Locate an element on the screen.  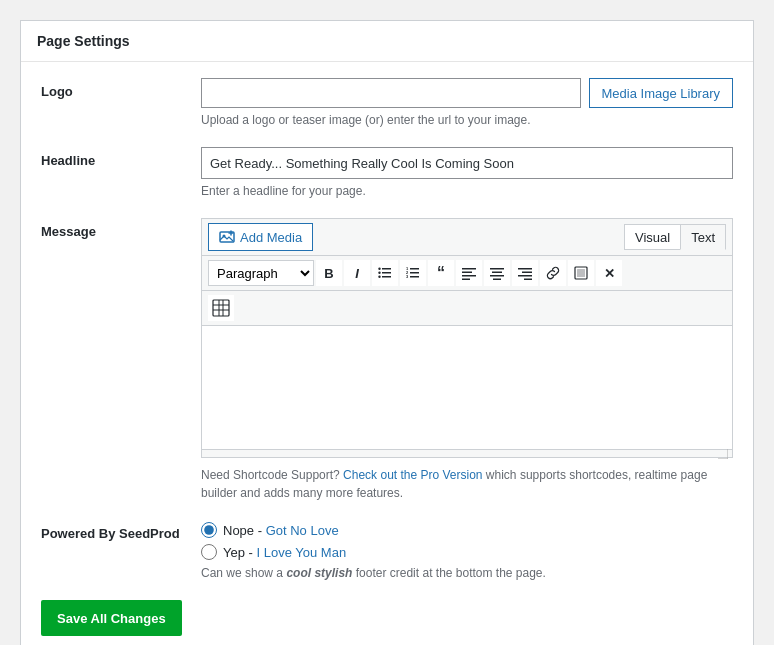
svg-text: 3 is located at coordinates (408, 276).